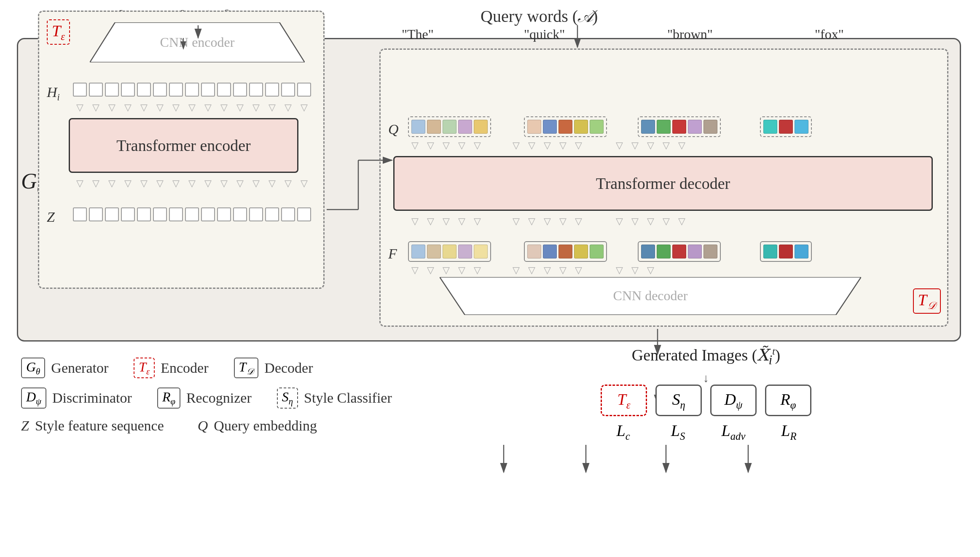 The image size is (980, 557). Describe the element at coordinates (219, 398) in the screenshot. I see `legend-recognizer-label: Recognizer` at that location.